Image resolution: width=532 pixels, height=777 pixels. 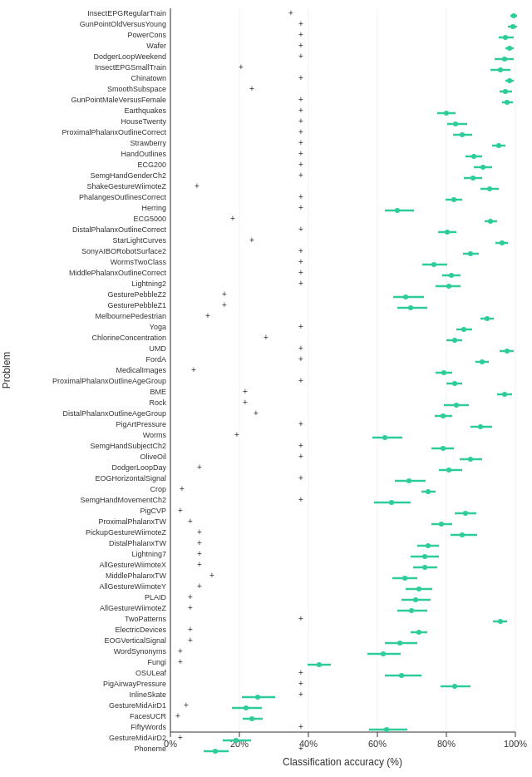 What do you see at coordinates (156, 662) in the screenshot?
I see `label-60: Fungi` at bounding box center [156, 662].